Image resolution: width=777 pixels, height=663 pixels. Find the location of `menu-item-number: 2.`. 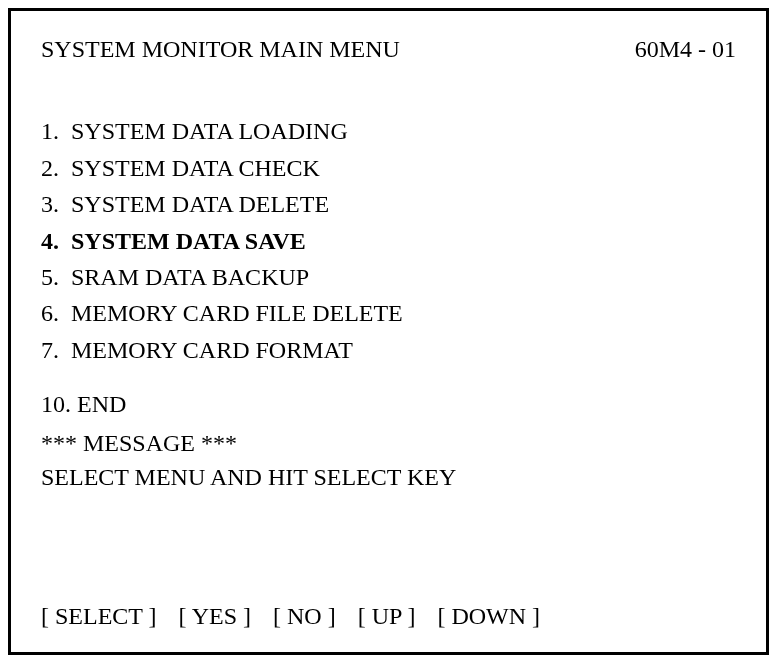

menu-item-number: 2. is located at coordinates (52, 168).